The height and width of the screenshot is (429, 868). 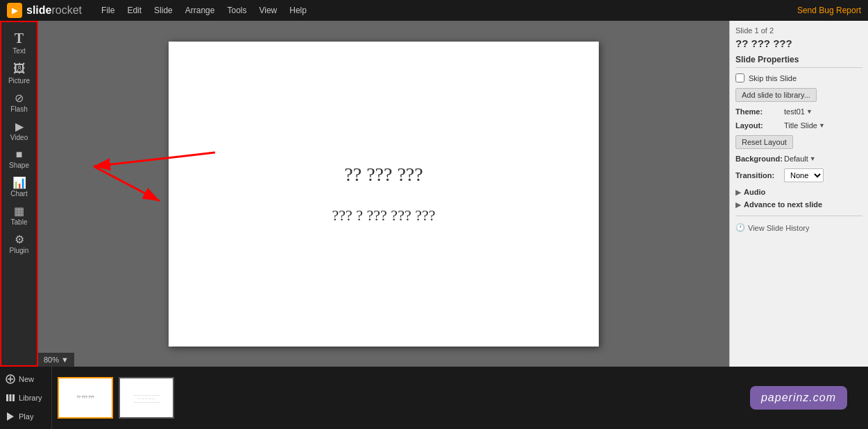 I want to click on layout-value: Title Slide ▼, so click(x=805, y=125).